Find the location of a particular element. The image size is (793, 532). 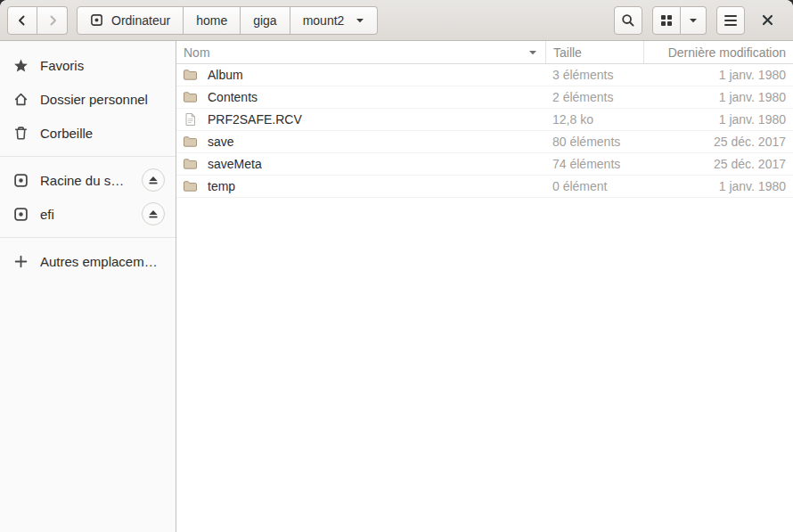

file-name-cell: Contents is located at coordinates (361, 97).